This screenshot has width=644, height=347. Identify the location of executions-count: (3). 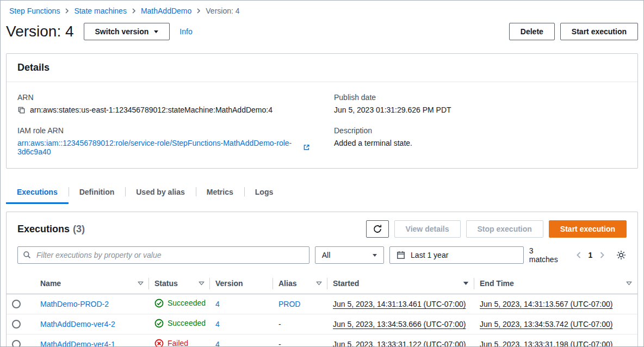
(79, 229).